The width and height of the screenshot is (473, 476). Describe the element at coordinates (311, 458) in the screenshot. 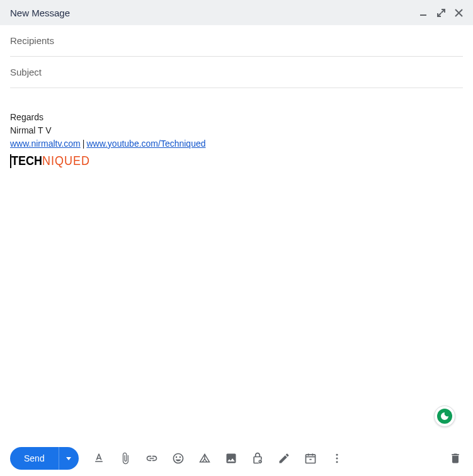

I see `schedule-icon` at that location.